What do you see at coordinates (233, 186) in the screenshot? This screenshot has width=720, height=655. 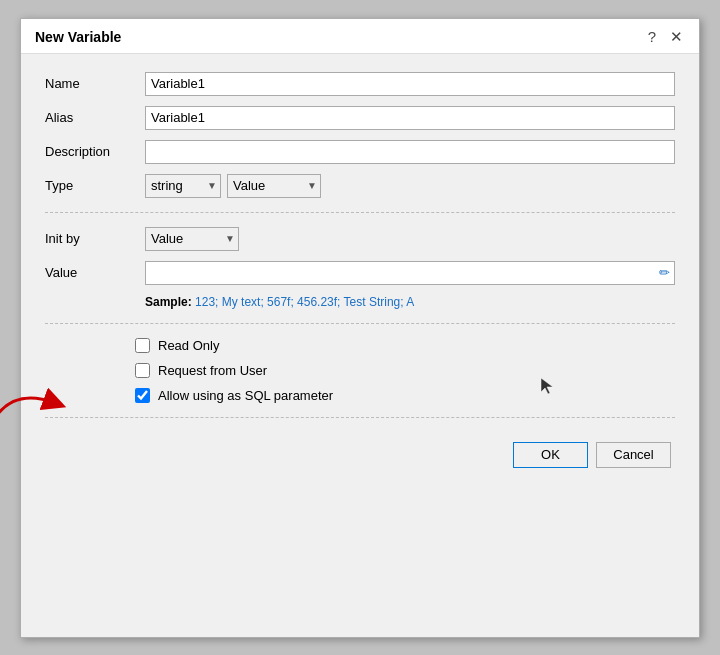 I see `type-selects: string integer float boolean date ▼ Valu…` at bounding box center [233, 186].